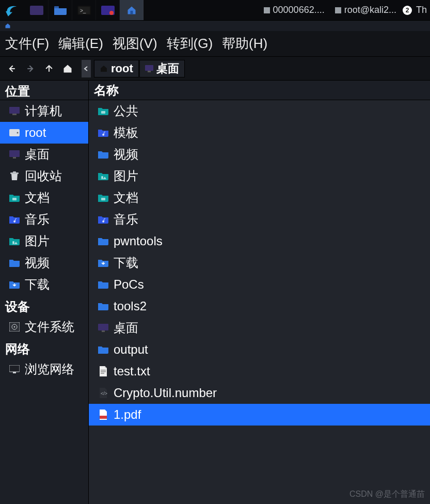 The width and height of the screenshot is (430, 504). What do you see at coordinates (103, 328) in the screenshot?
I see `desktop-icon` at bounding box center [103, 328].